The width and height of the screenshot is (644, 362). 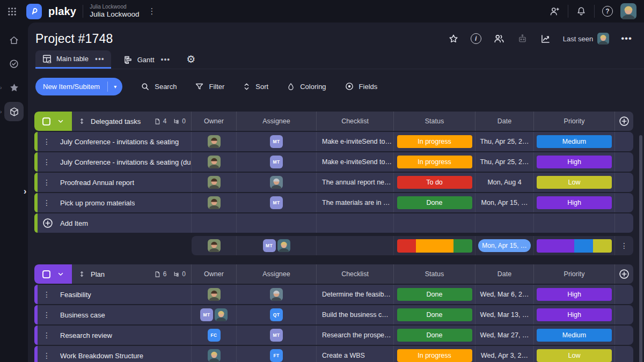 I want to click on sidebar-item-tasks, so click(x=14, y=64).